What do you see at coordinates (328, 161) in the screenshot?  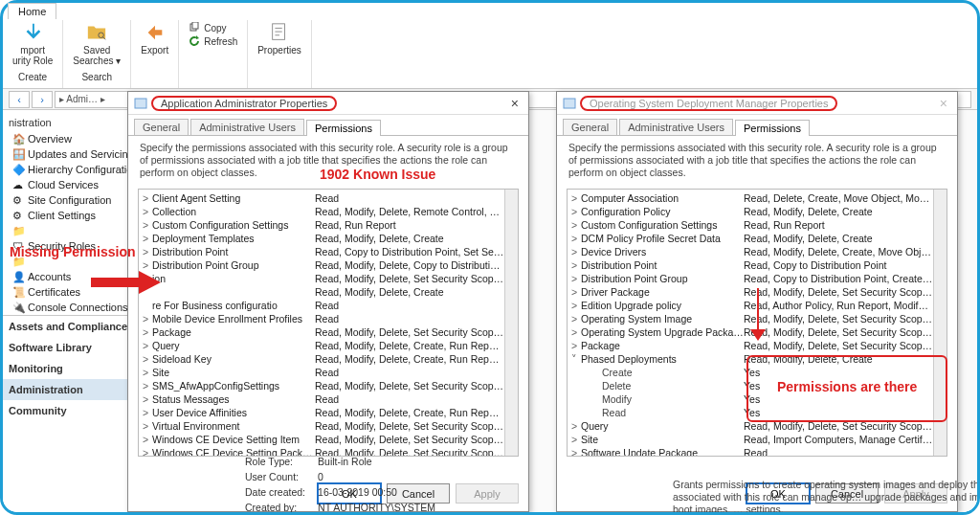 I see `permissions-desc: Specify the permissions associated with …` at bounding box center [328, 161].